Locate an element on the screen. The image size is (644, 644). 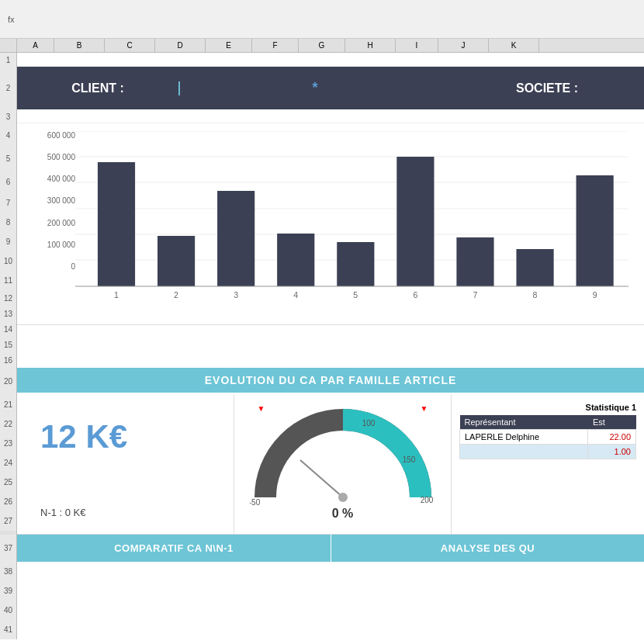
gauge-percent: 0 % is located at coordinates (343, 514).